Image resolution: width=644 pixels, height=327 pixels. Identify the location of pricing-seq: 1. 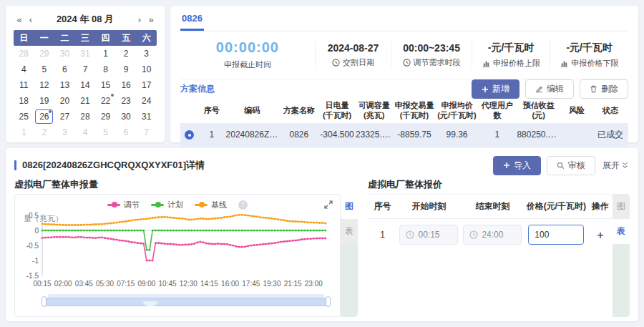
(382, 235).